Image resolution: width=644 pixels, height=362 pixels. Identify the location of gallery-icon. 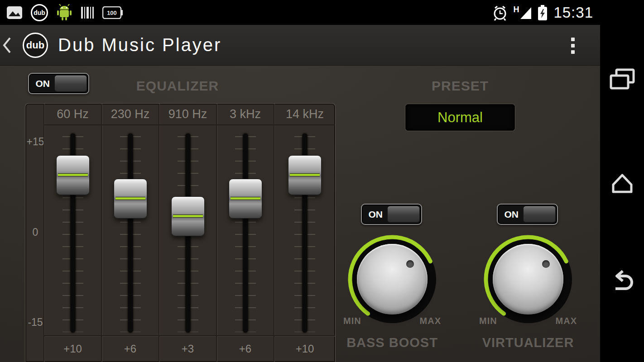
(14, 13).